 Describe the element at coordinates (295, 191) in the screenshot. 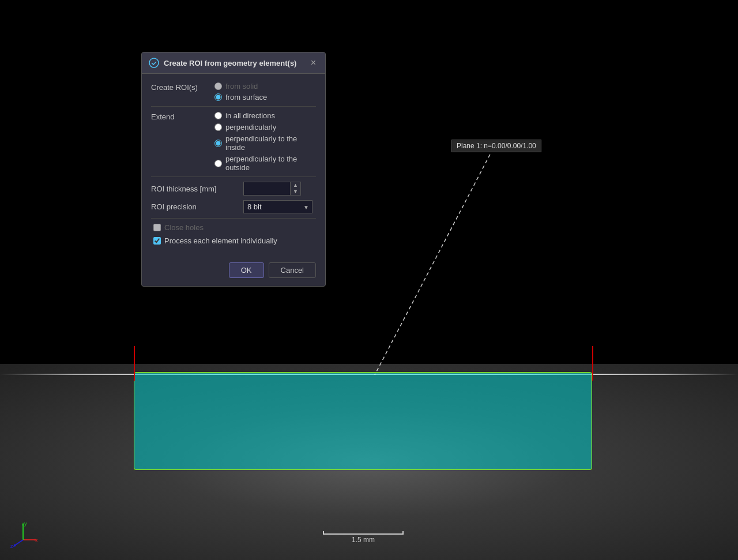

I see `spinbox-down-arrow: ▼` at that location.